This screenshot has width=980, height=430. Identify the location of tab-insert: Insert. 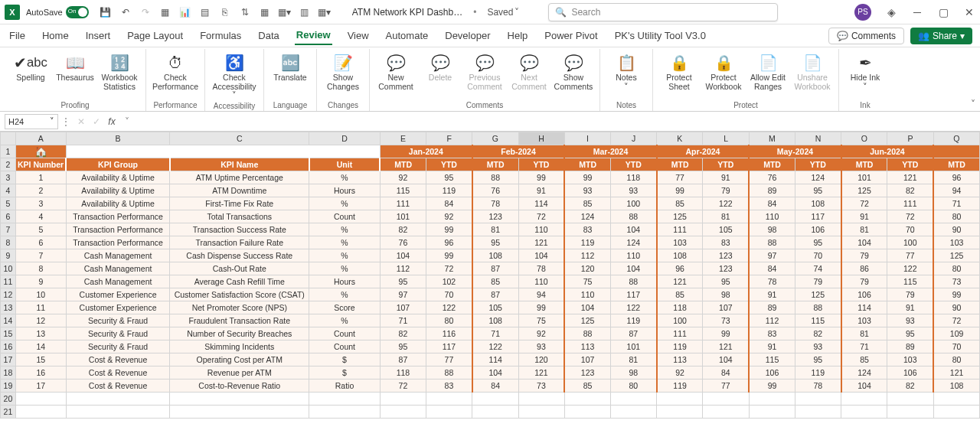
(98, 35).